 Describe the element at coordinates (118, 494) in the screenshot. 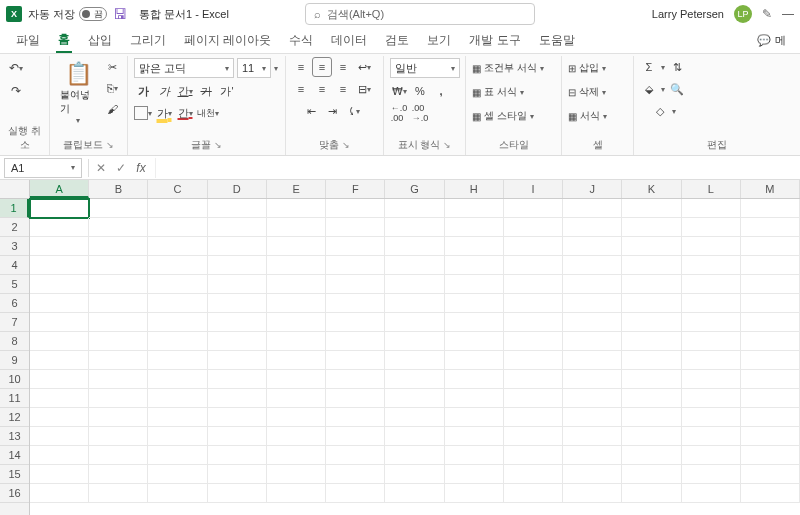

I see `cell-B16` at that location.